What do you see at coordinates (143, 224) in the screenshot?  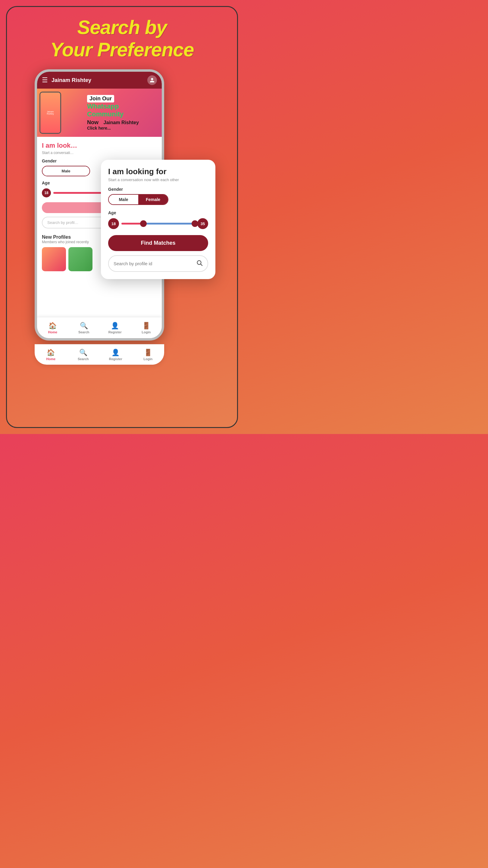 I see `fc-slider-thumb-left` at bounding box center [143, 224].